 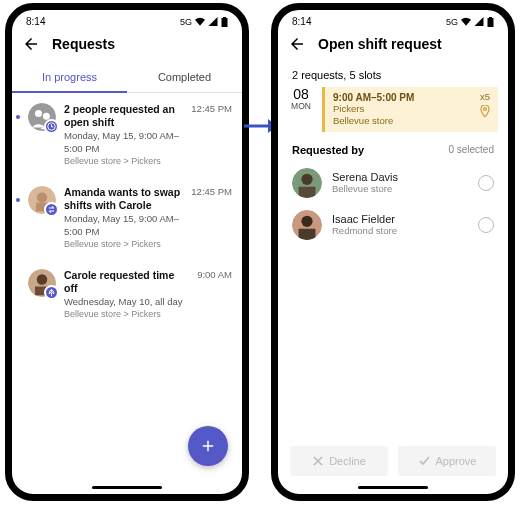 I want to click on close-icon, so click(x=318, y=461).